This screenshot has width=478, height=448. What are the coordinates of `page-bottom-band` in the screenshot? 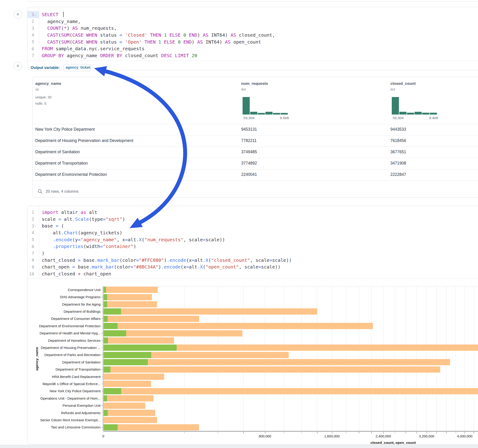 It's located at (239, 447).